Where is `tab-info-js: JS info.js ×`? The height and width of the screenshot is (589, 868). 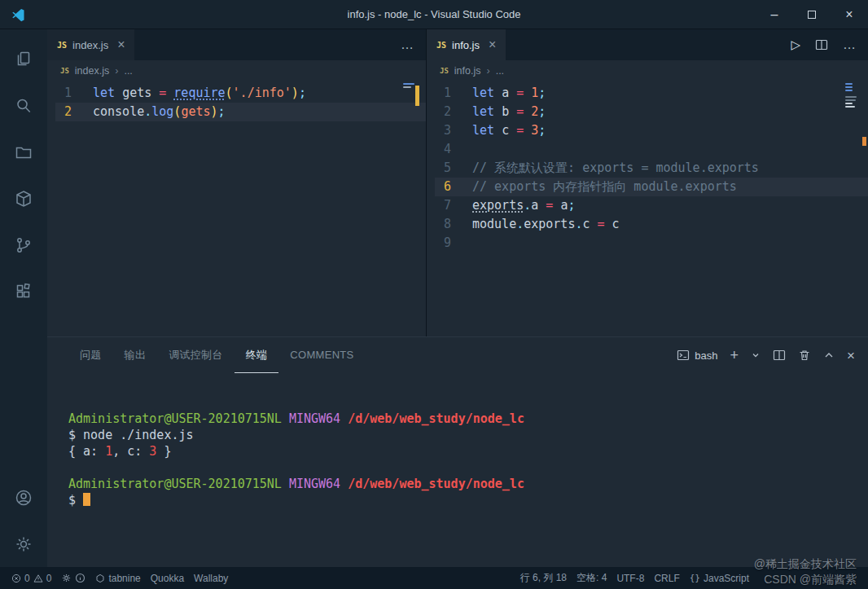
tab-info-js: JS info.js × is located at coordinates (466, 45).